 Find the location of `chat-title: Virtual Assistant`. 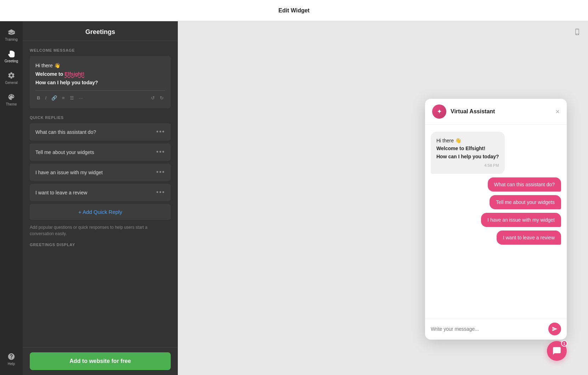

chat-title: Virtual Assistant is located at coordinates (473, 112).